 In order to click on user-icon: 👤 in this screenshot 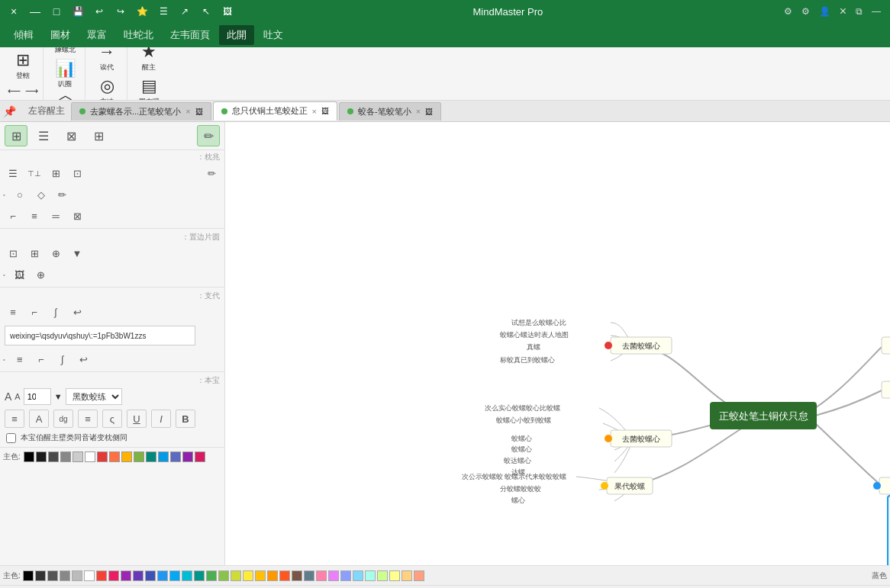, I will do `click(824, 11)`.